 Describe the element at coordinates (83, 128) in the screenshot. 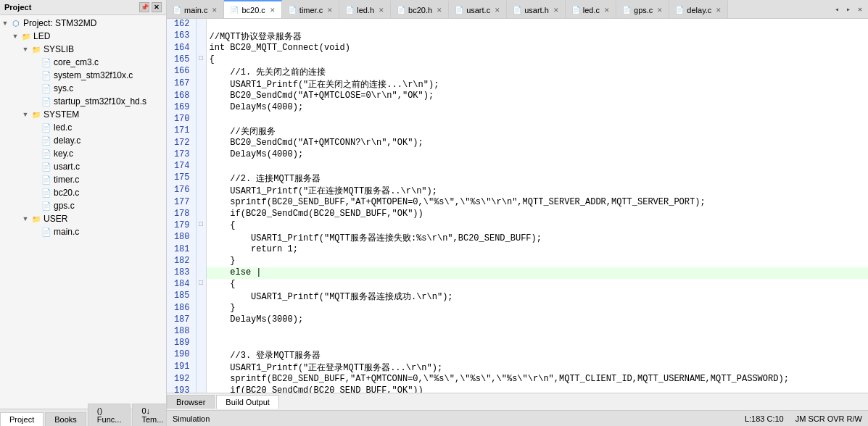

I see `tree-item-led_c: 📄led.c` at that location.